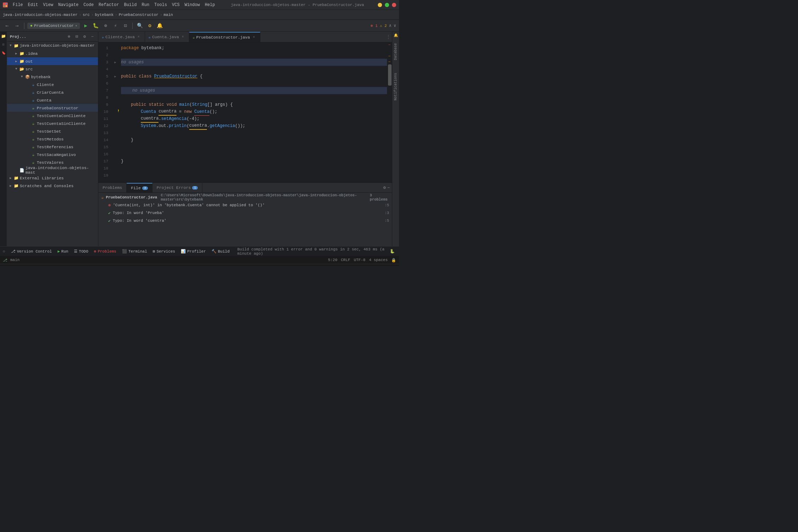  Describe the element at coordinates (68, 5) in the screenshot. I see `menu-navigate: Navigate` at that location.